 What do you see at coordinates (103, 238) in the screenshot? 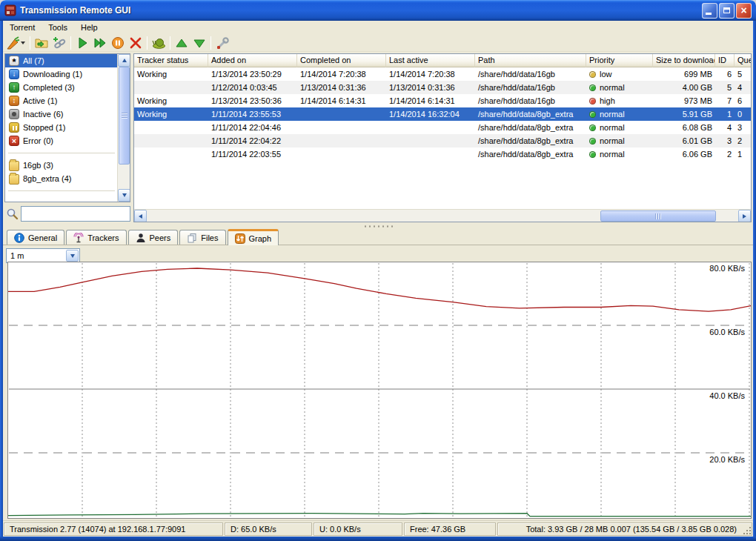
I see `tab-label: Trackers` at bounding box center [103, 238].